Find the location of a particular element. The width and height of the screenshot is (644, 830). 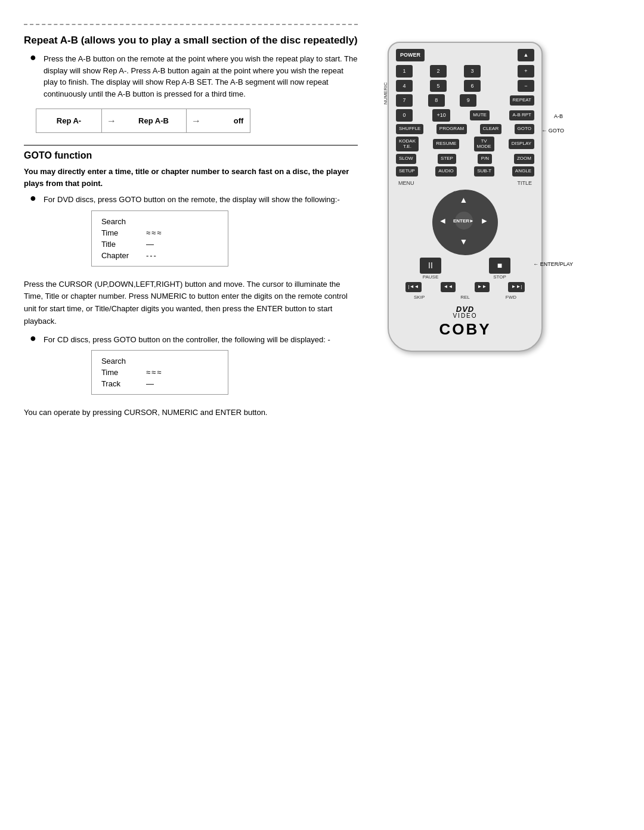

goto-bold-text: You may directly enter a time, title or … is located at coordinates (191, 178).